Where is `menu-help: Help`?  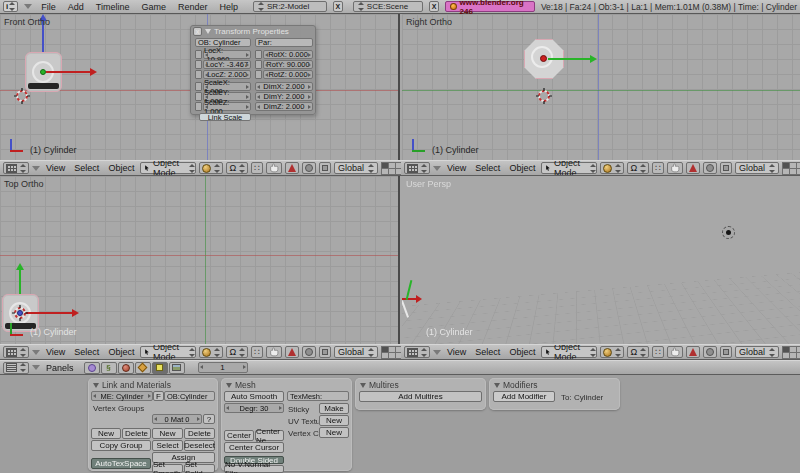
menu-help: Help is located at coordinates (230, 7).